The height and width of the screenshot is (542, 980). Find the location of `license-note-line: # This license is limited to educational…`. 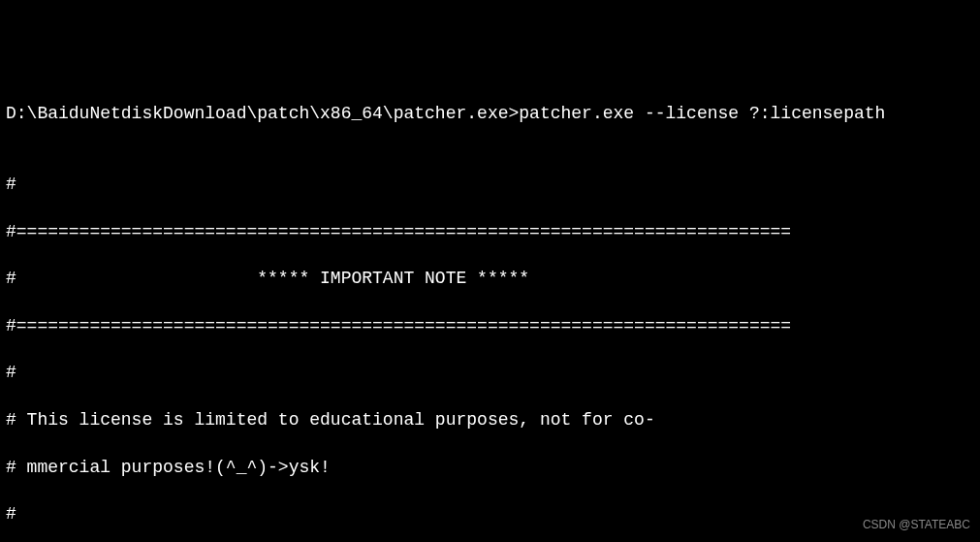

license-note-line: # This license is limited to educational… is located at coordinates (490, 420).